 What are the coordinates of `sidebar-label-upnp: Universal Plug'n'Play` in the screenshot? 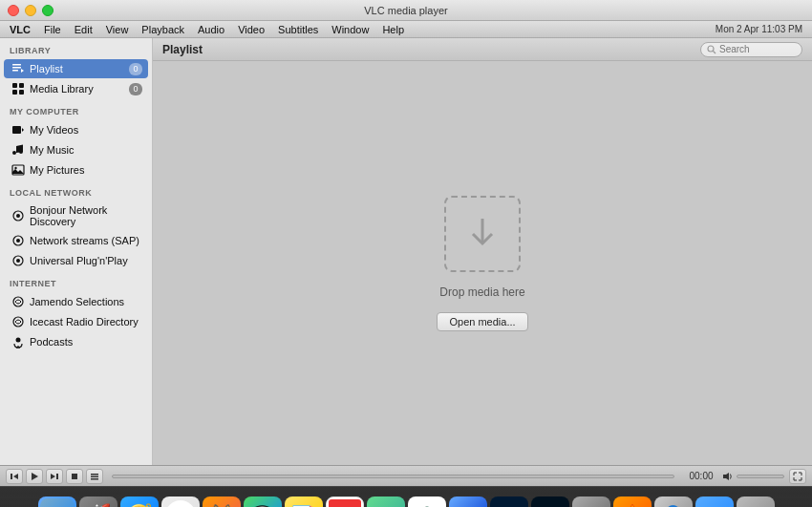 It's located at (78, 261).